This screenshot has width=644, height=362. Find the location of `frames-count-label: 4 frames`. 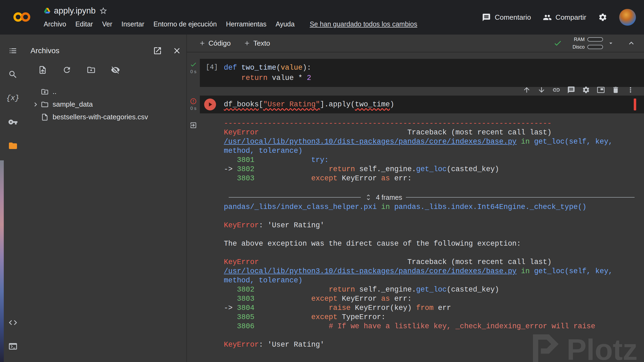

frames-count-label: 4 frames is located at coordinates (389, 197).